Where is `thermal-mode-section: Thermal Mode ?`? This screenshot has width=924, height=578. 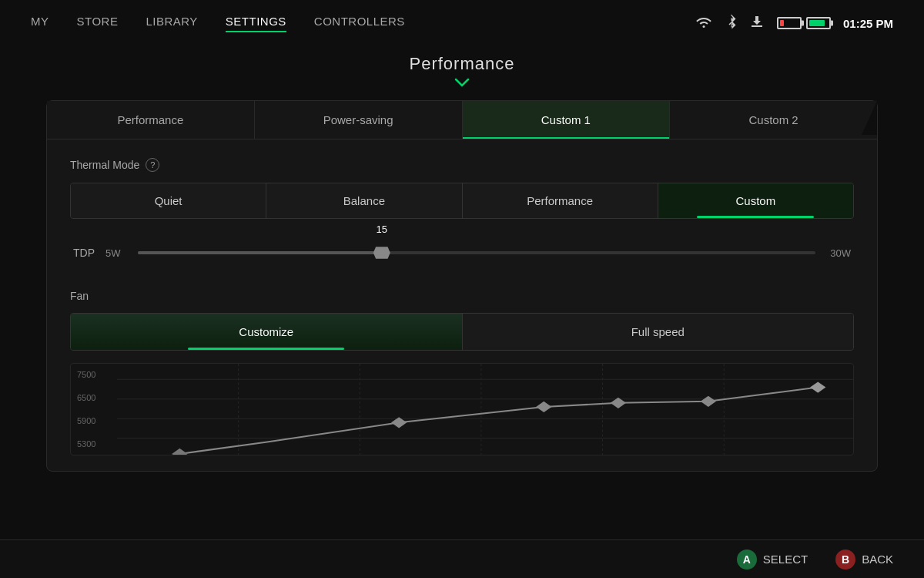
thermal-mode-section: Thermal Mode ? is located at coordinates (462, 165).